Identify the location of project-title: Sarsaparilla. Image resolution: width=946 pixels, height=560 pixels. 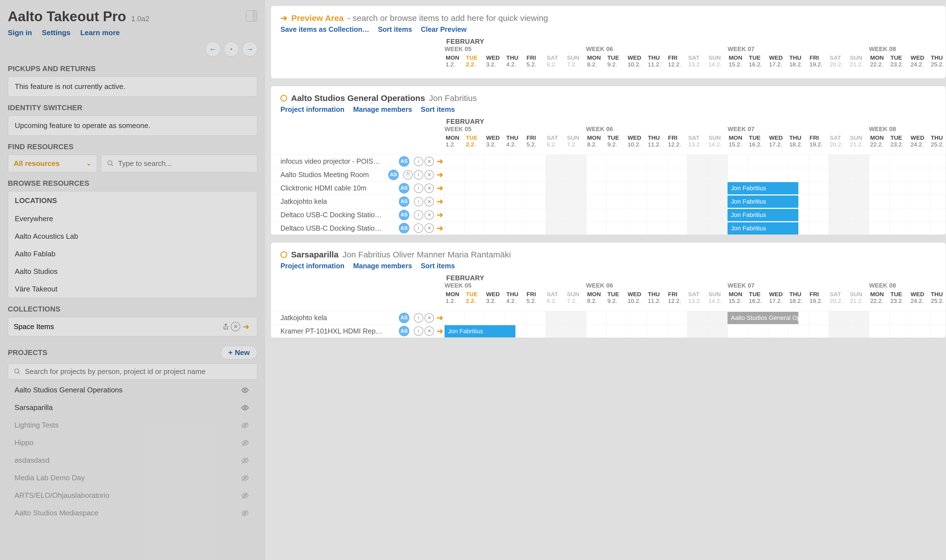
(315, 254).